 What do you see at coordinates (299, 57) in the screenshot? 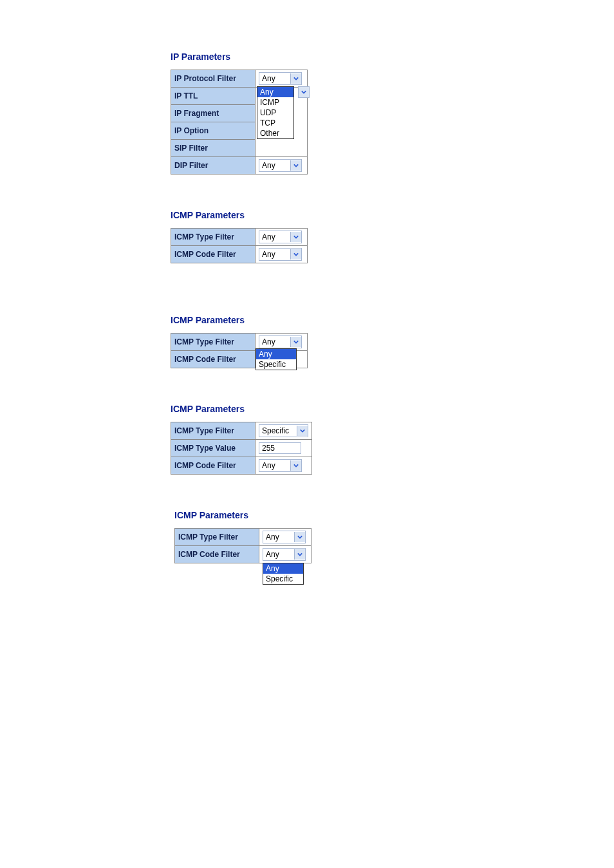
I see `ip-parameters-title: IP Parameters` at bounding box center [299, 57].